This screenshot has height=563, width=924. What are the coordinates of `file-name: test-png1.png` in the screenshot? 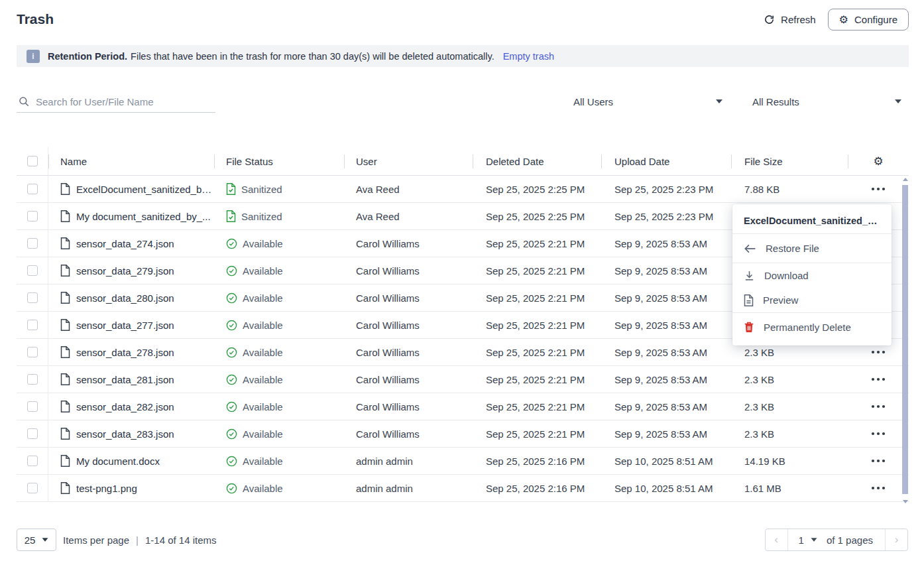 It's located at (107, 488).